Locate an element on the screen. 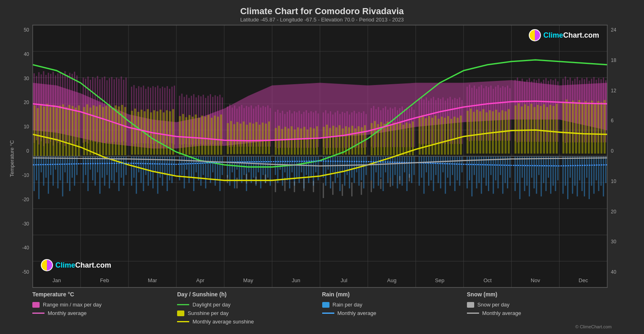  tick-20: 20 is located at coordinates (27, 103).